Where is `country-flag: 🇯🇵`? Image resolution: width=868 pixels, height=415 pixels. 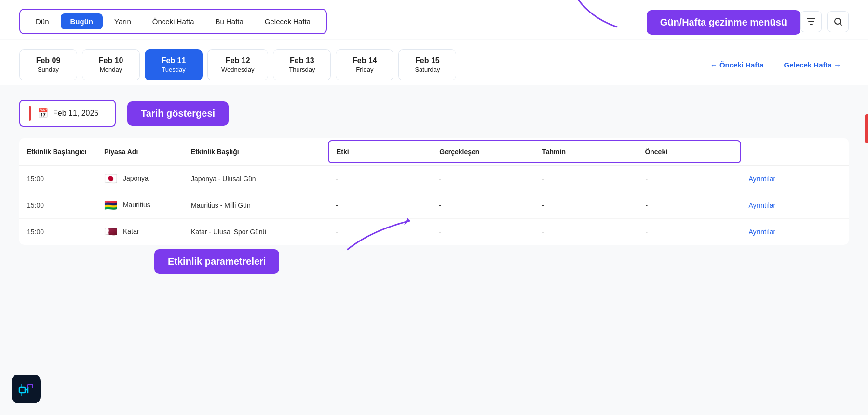
country-flag: 🇯🇵 is located at coordinates (111, 178).